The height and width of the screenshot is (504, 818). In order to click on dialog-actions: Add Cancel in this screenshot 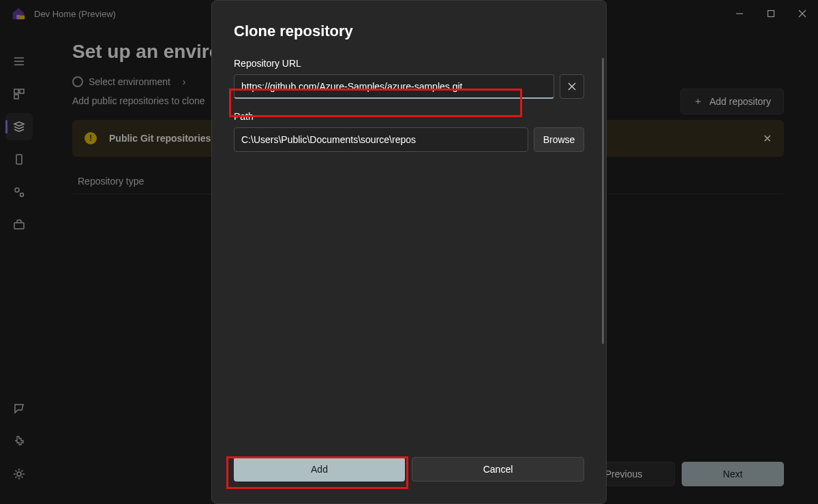, I will do `click(409, 469)`.